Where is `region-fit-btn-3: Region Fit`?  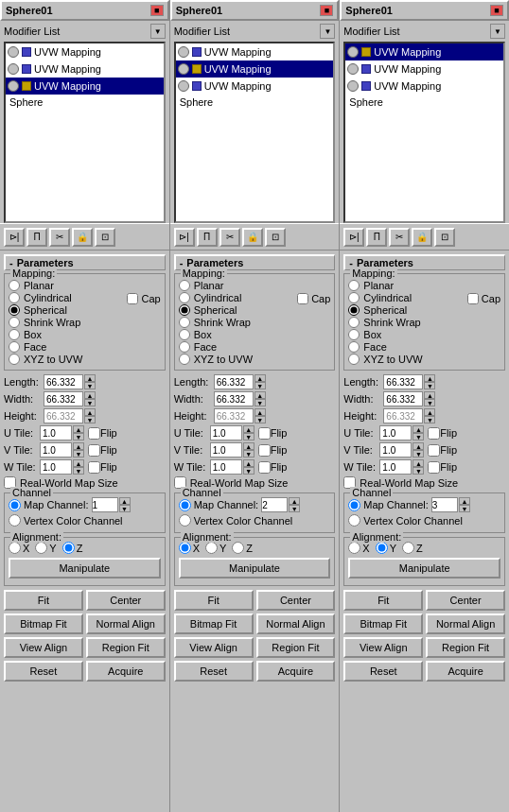
region-fit-btn-3: Region Fit is located at coordinates (465, 648).